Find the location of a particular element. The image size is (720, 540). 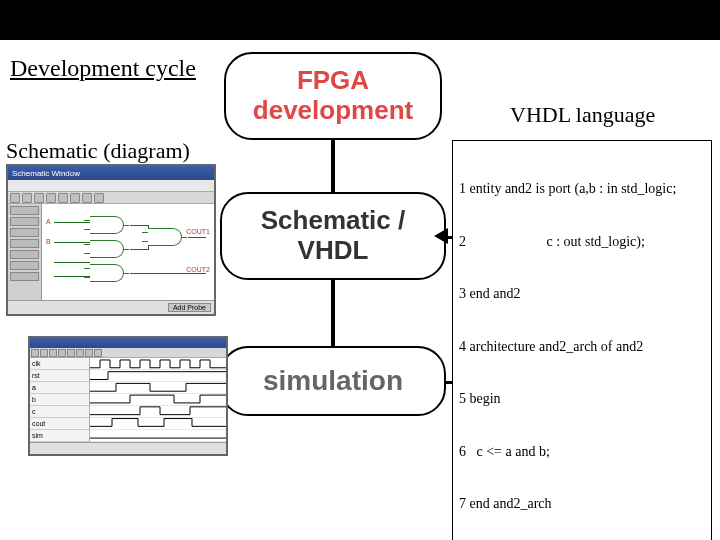

bubble-simulation-label: simulation is located at coordinates (333, 381).